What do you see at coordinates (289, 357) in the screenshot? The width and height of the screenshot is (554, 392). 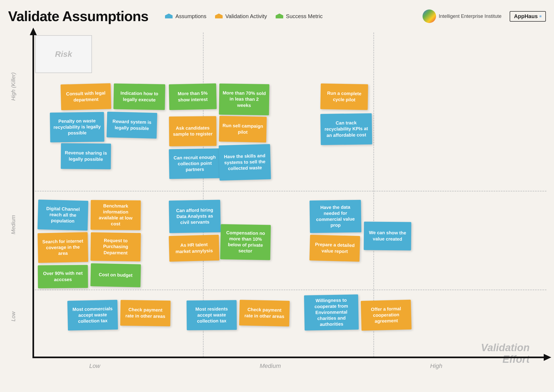 I see `x-axis` at bounding box center [289, 357].